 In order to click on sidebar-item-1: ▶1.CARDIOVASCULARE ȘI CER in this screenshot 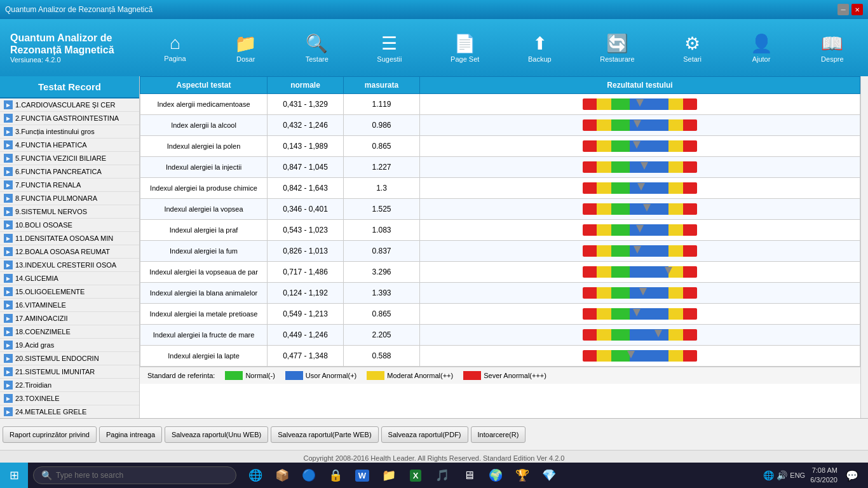, I will do `click(70, 105)`.